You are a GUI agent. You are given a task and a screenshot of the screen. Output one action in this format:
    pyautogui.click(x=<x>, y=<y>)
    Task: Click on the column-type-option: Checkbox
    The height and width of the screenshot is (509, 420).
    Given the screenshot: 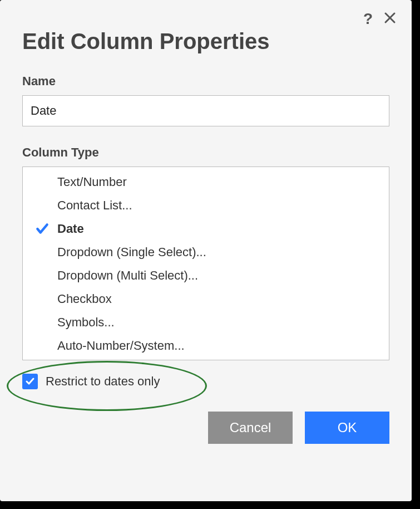 What is the action you would take?
    pyautogui.click(x=206, y=299)
    